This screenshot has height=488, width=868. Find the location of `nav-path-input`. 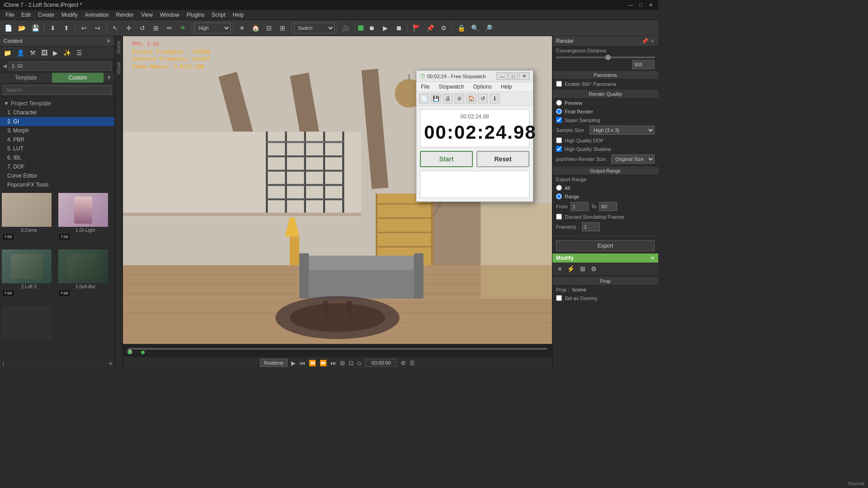

nav-path-input is located at coordinates (60, 66).